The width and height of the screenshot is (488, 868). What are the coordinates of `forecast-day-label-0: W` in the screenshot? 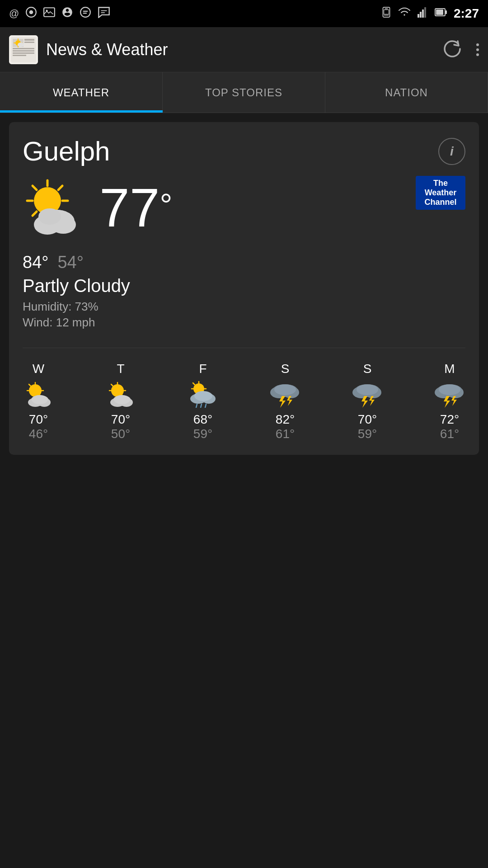 It's located at (38, 369).